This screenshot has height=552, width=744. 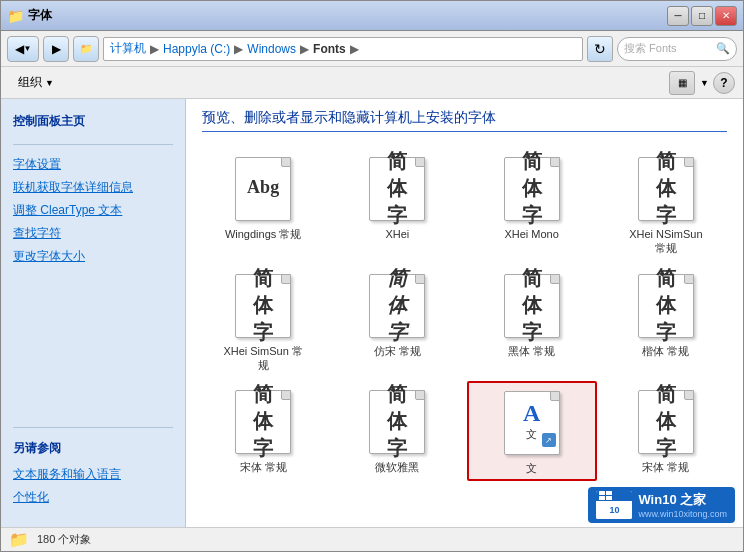 I want to click on file-icon: Abg, so click(x=263, y=187).